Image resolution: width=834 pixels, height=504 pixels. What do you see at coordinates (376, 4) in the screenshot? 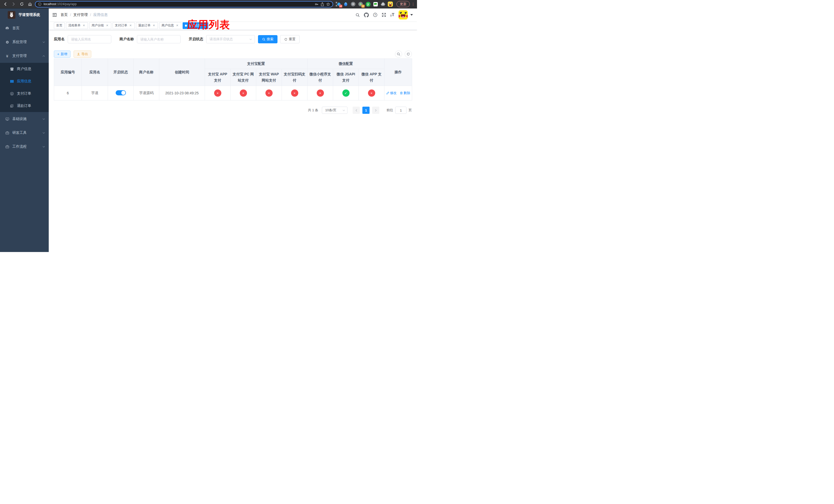
I see `extension-chat-icon` at bounding box center [376, 4].